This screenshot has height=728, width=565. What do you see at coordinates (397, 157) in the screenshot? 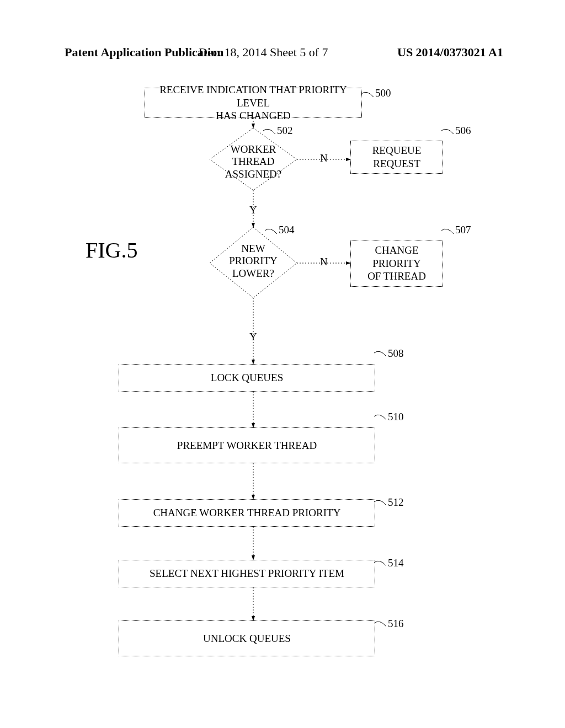
I see `step-text: REQUEUEREQUEST` at bounding box center [397, 157].